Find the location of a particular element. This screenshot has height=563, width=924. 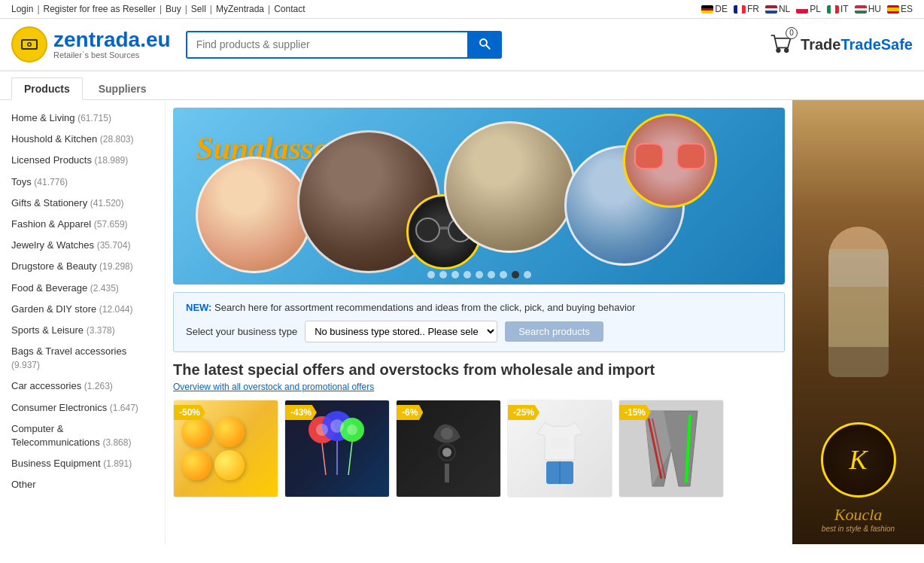

offer-card-2: -43% is located at coordinates (337, 449).